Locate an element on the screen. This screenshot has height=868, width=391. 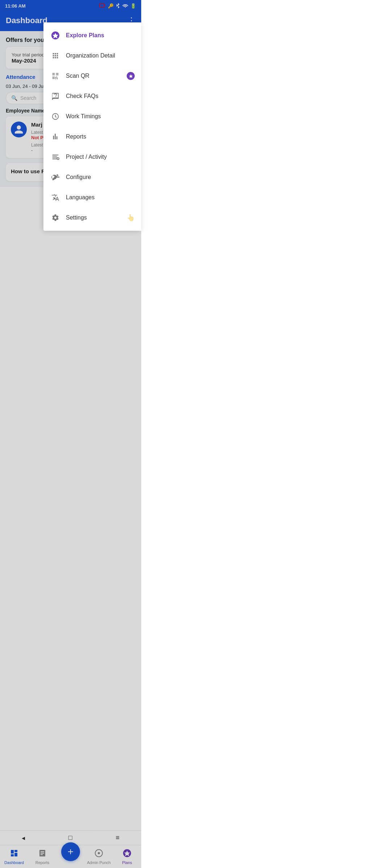
configure-label: Configure is located at coordinates (78, 177).